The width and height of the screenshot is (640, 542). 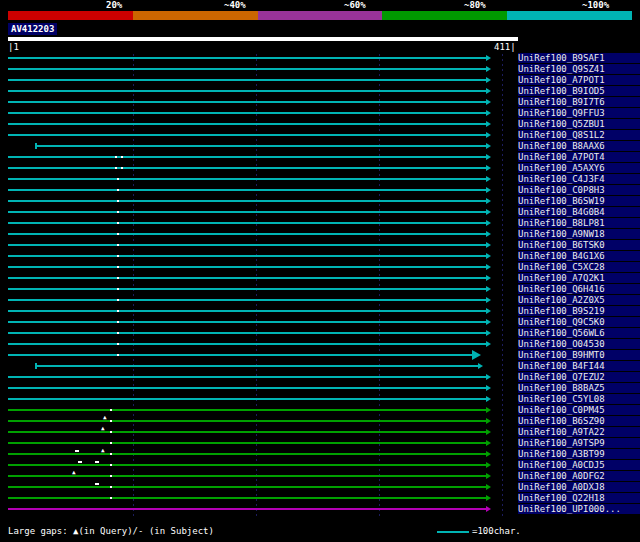 What do you see at coordinates (579, 58) in the screenshot?
I see `hit-label: UniRef100_B9SAF1` at bounding box center [579, 58].